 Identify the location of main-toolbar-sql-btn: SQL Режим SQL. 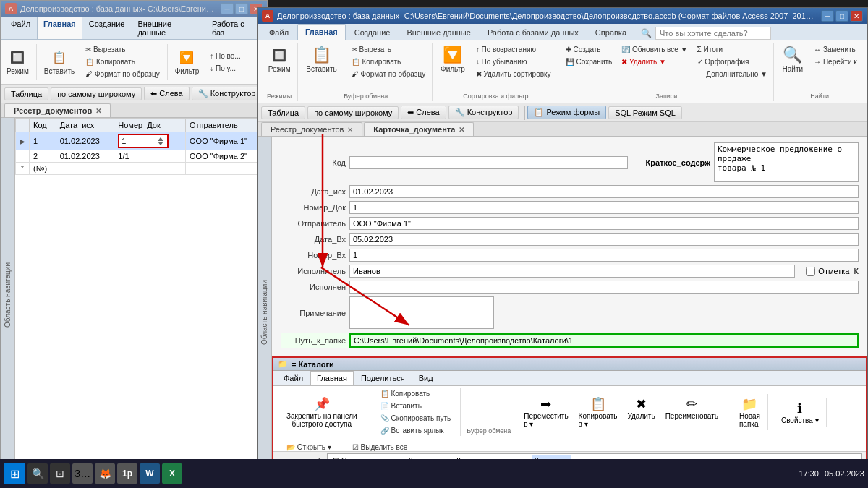
(645, 113).